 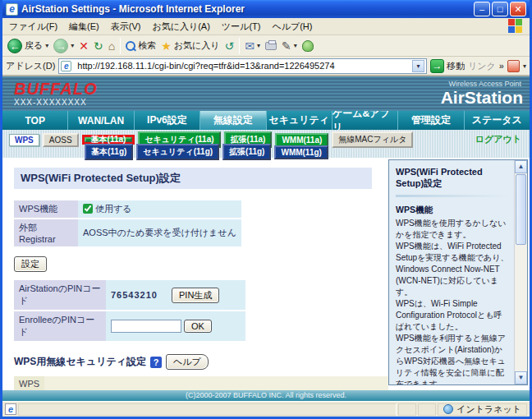 I want to click on main-nav-tabs: TOP WAN/LAN IPv6設定 無線設定 セキュリティ ゲーム&アプリ 管…, so click(x=266, y=120).